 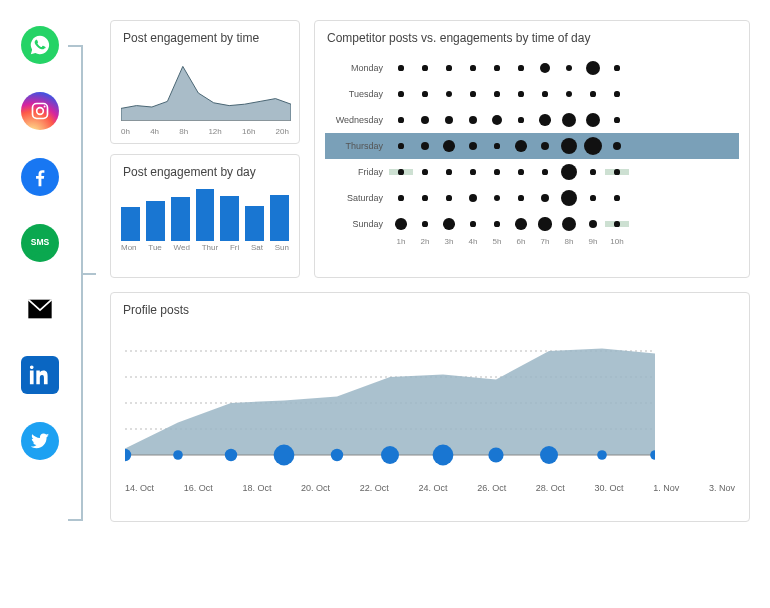 What do you see at coordinates (545, 242) in the screenshot?
I see `x-tick: 7h` at bounding box center [545, 242].